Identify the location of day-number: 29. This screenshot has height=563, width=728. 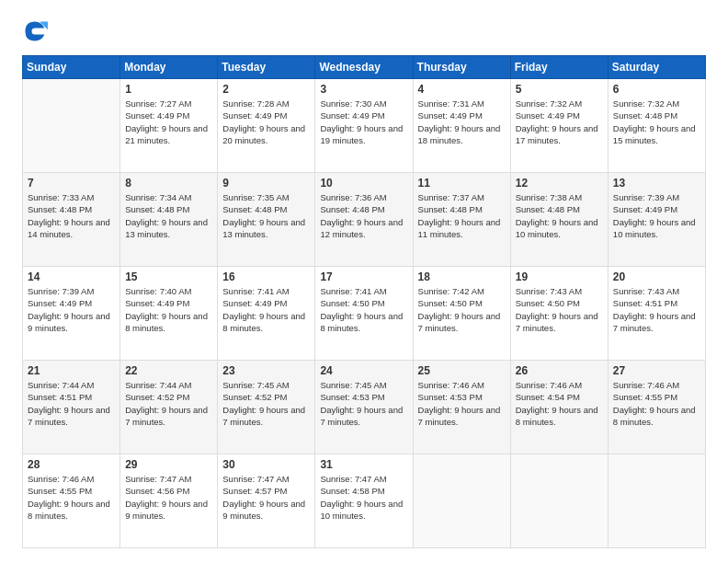
(169, 465).